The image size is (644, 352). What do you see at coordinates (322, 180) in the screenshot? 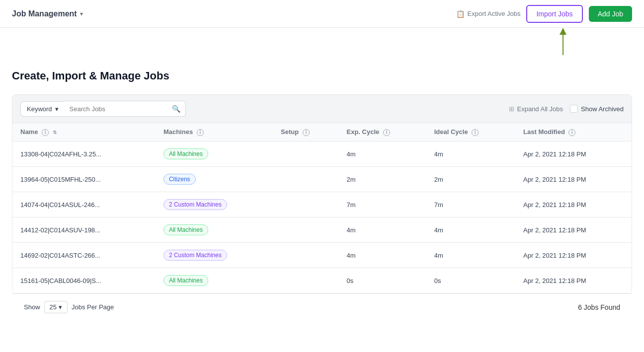
I see `table-row: 13964-05|C015MFHL-250... Citizens 2m 2m …` at bounding box center [322, 180].